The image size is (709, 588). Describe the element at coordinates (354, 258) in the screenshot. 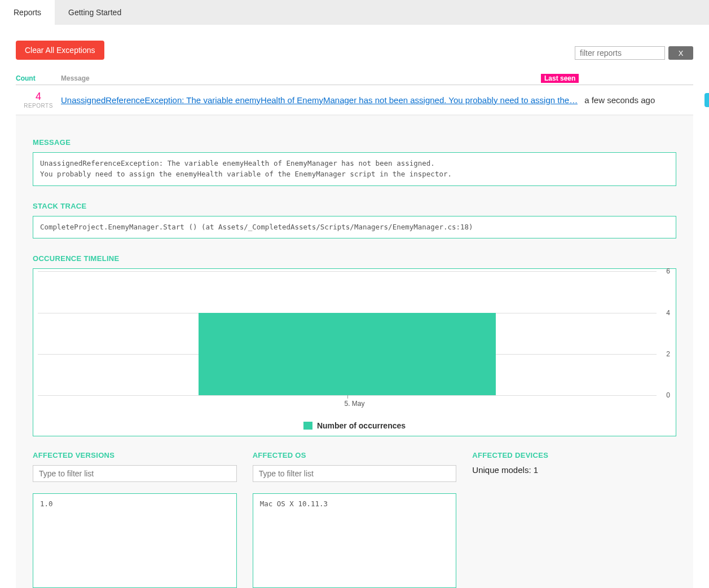

I see `timeline-section-title: OCCURENCE TIMELINE` at that location.